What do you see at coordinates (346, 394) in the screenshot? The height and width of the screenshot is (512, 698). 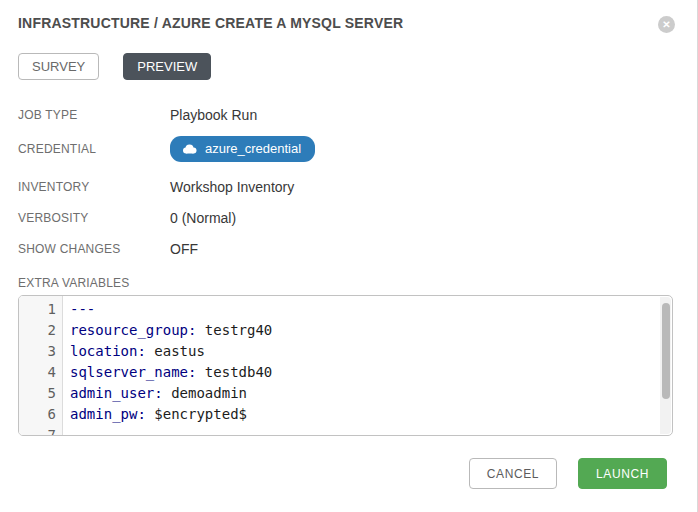 I see `code-line: 5 admin_user: demoadmin` at bounding box center [346, 394].